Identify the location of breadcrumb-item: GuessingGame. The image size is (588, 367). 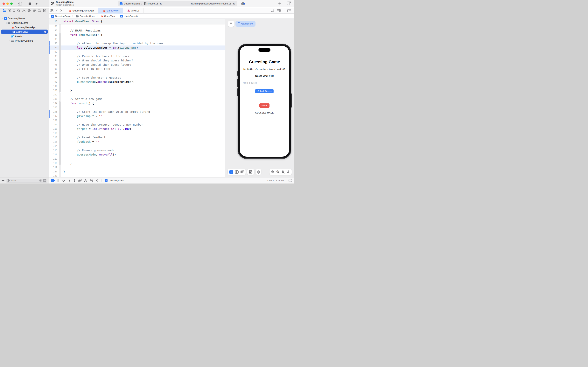
(85, 16).